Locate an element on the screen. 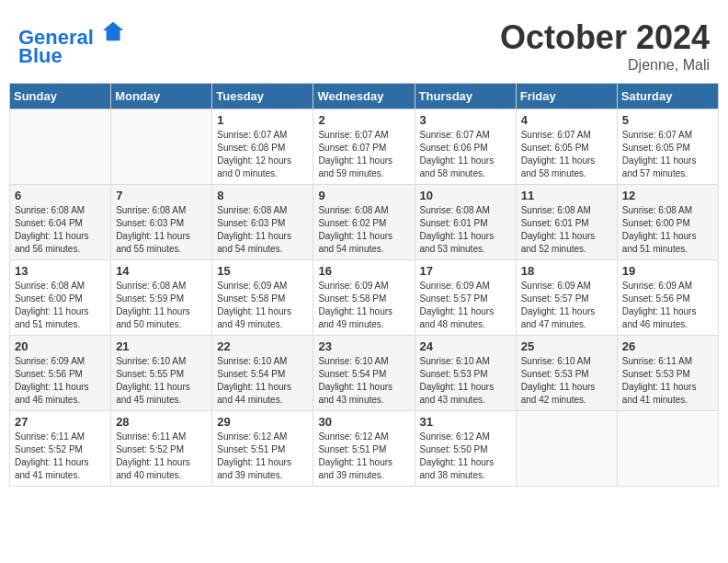  calendar-day-cell: 6Sunrise: 6:08 AM Sunset: 6:04 PM Daylig… is located at coordinates (61, 223).